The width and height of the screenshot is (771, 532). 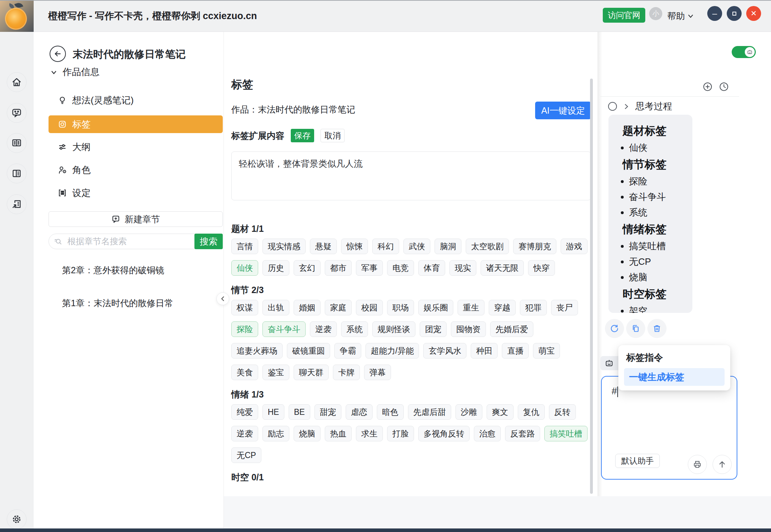 What do you see at coordinates (484, 351) in the screenshot?
I see `tag-chip: 种田` at bounding box center [484, 351].